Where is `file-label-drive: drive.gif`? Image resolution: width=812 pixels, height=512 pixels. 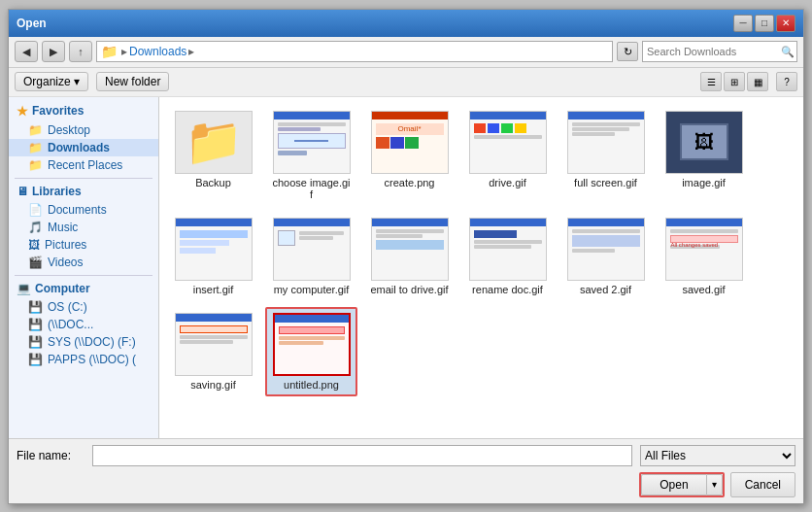 file-label-drive: drive.gif is located at coordinates (507, 183).